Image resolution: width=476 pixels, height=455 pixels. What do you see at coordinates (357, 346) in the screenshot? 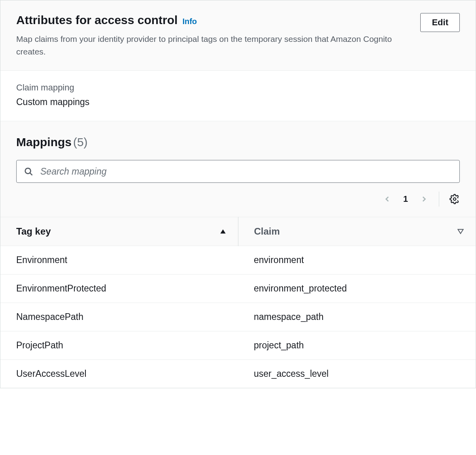
I see `cell-claim: project_path` at bounding box center [357, 346].